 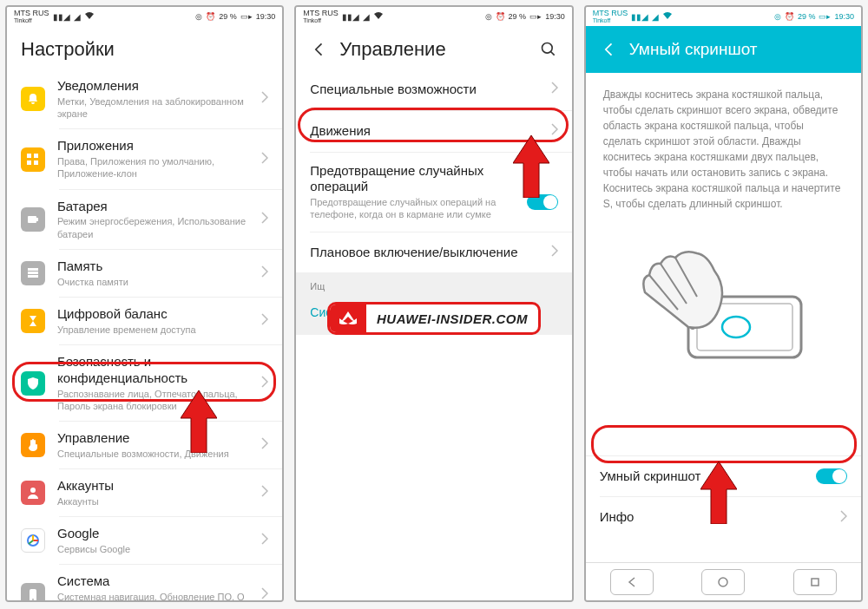 What do you see at coordinates (153, 108) in the screenshot?
I see `item-sub: Метки, Уведомления на заблокированном эк…` at bounding box center [153, 108].